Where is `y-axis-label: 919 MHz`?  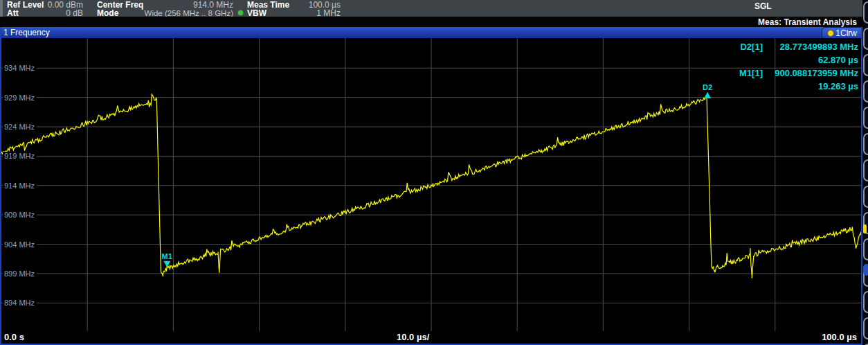 y-axis-label: 919 MHz is located at coordinates (19, 156).